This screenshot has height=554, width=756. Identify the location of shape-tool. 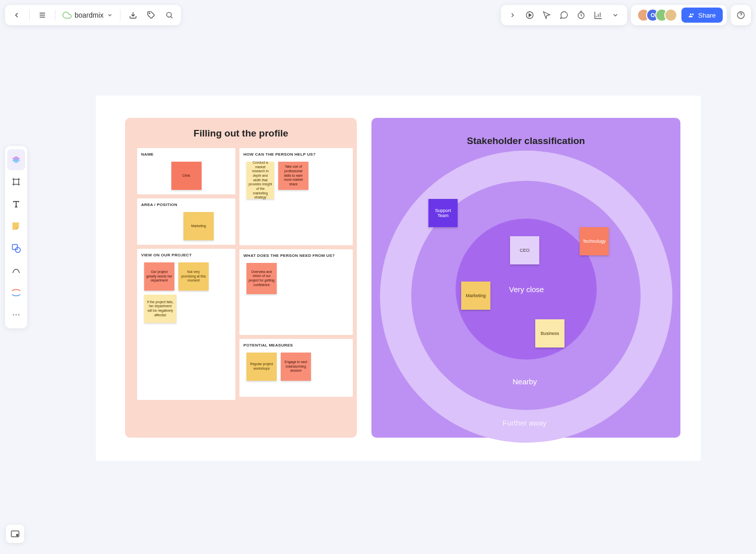
(16, 248).